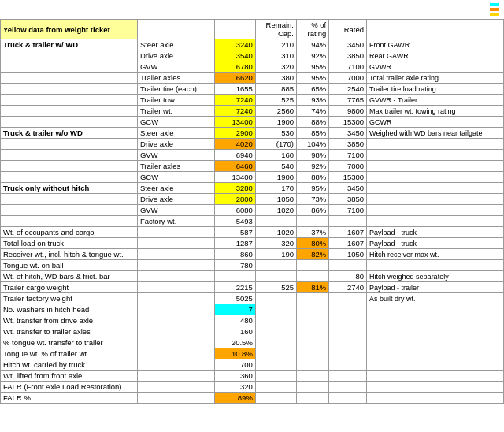  I want to click on notice-pay-attention, so click(495, 14).